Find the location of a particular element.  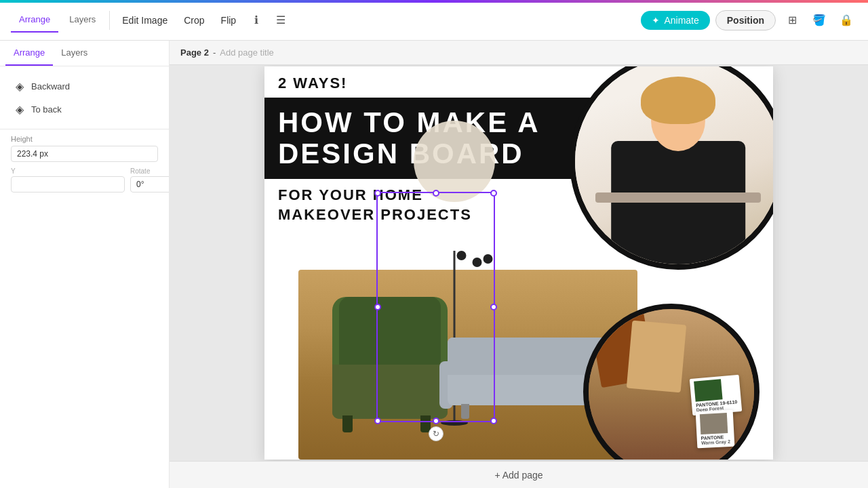

rotate-label: Rotate is located at coordinates (150, 171).